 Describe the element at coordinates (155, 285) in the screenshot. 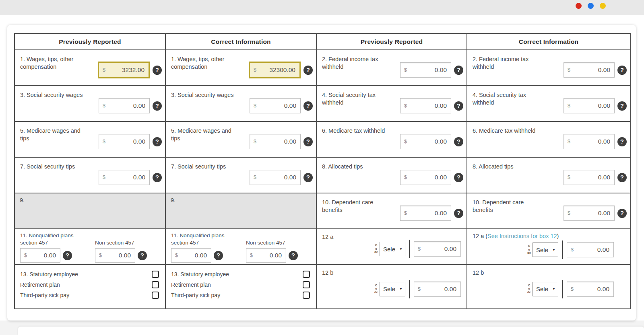

I see `retirement-plan-prev-checkbox` at that location.